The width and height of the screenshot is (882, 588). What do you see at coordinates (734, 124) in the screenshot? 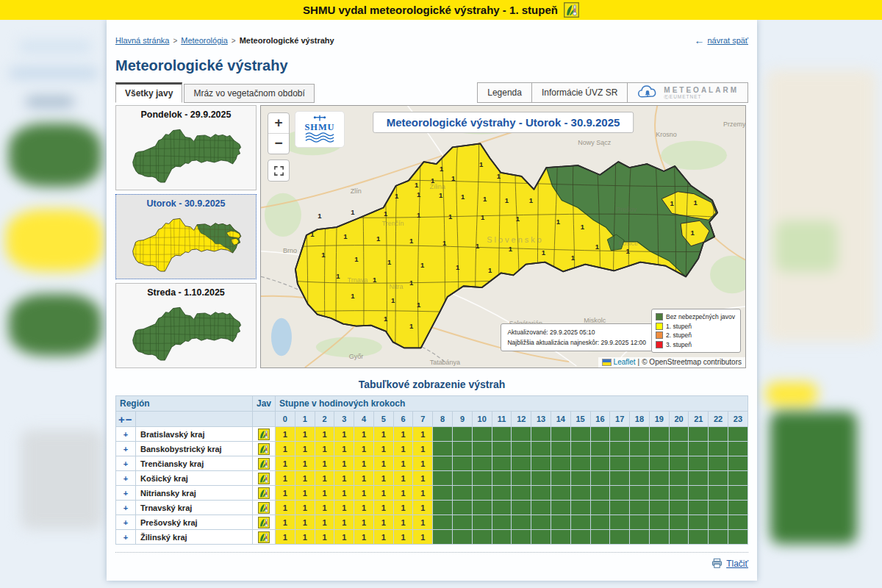
I see `svg-text: Przemyśl` at bounding box center [734, 124].